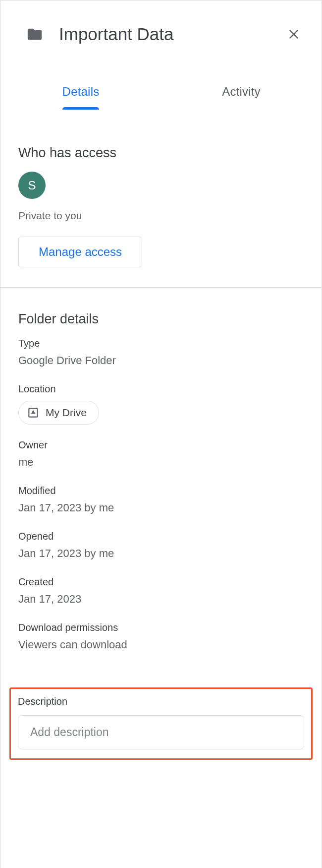 Image resolution: width=322 pixels, height=868 pixels. What do you see at coordinates (80, 252) in the screenshot?
I see `manage-access-button: Manage access` at bounding box center [80, 252].